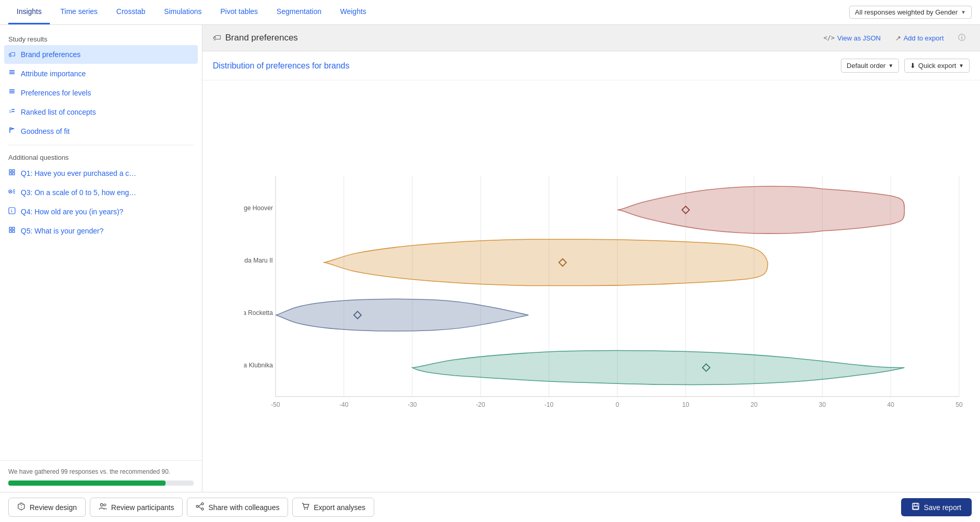  I want to click on review-design-button: Review design, so click(47, 507).